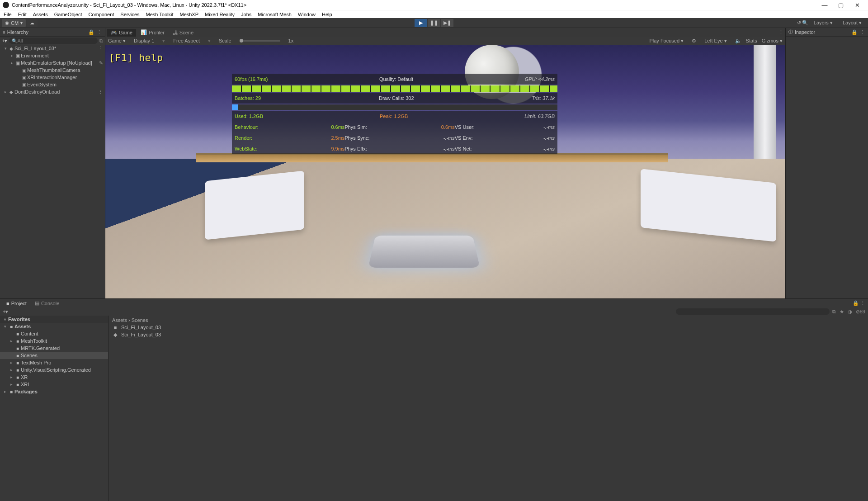 This screenshot has width=868, height=501. I want to click on project-tree-item: ▸■TextMesh Pro, so click(54, 363).